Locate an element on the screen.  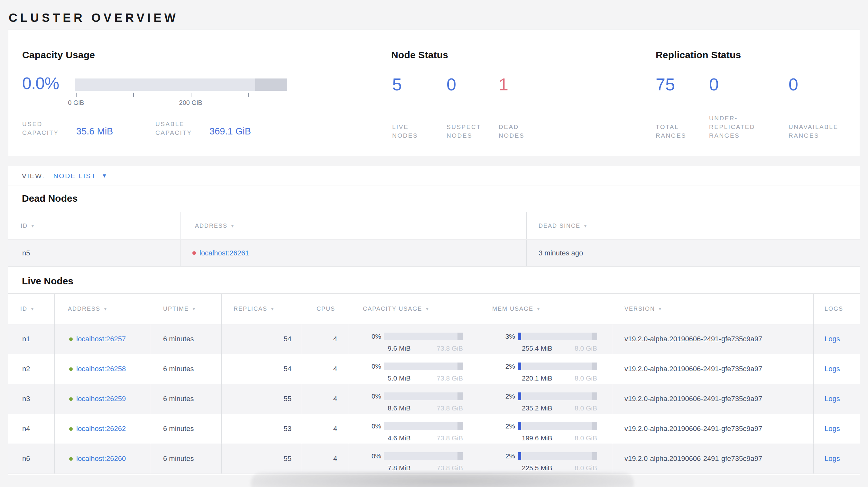
column-header: CAPACITY USAGE ▼ is located at coordinates (414, 309).